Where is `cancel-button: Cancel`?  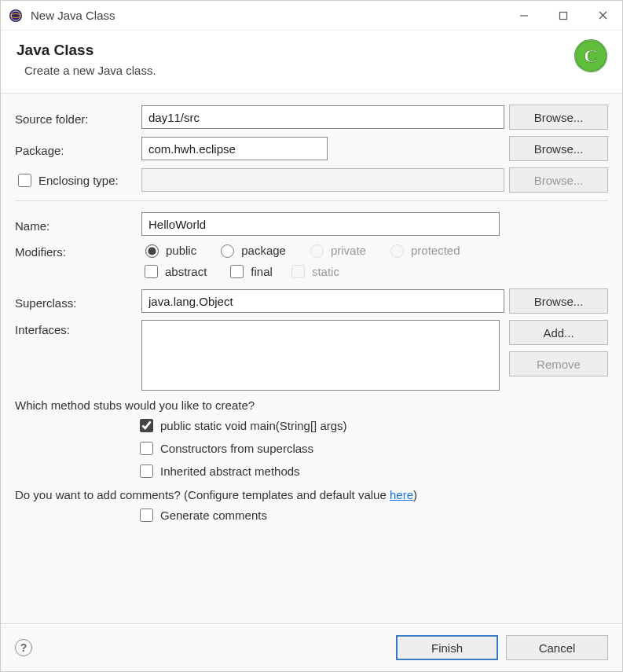 cancel-button: Cancel is located at coordinates (557, 648).